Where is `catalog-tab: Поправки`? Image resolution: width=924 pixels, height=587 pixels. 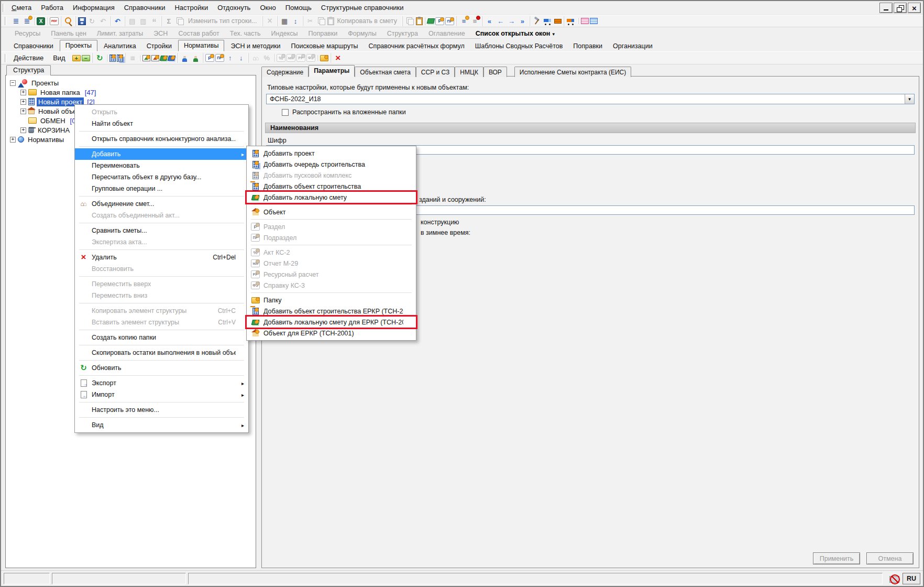
catalog-tab: Поправки is located at coordinates (588, 46).